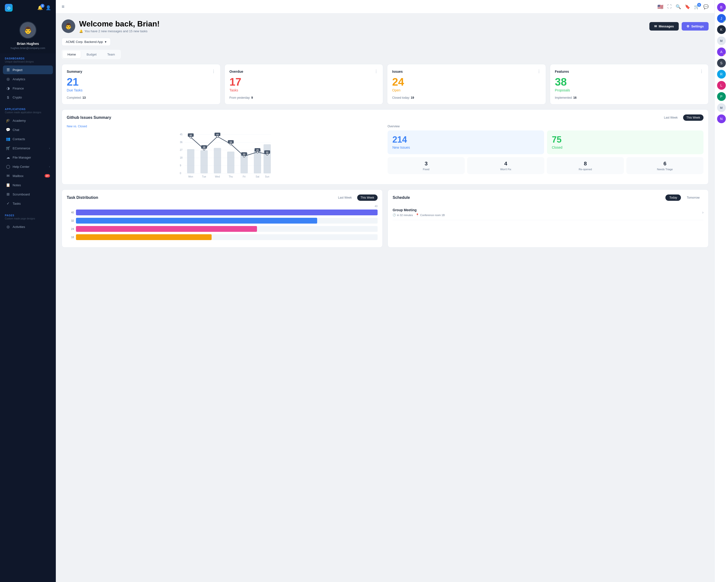  What do you see at coordinates (28, 148) in the screenshot?
I see `sidebar-item-ecommerce: 🛒 ECommerce ›` at bounding box center [28, 148].